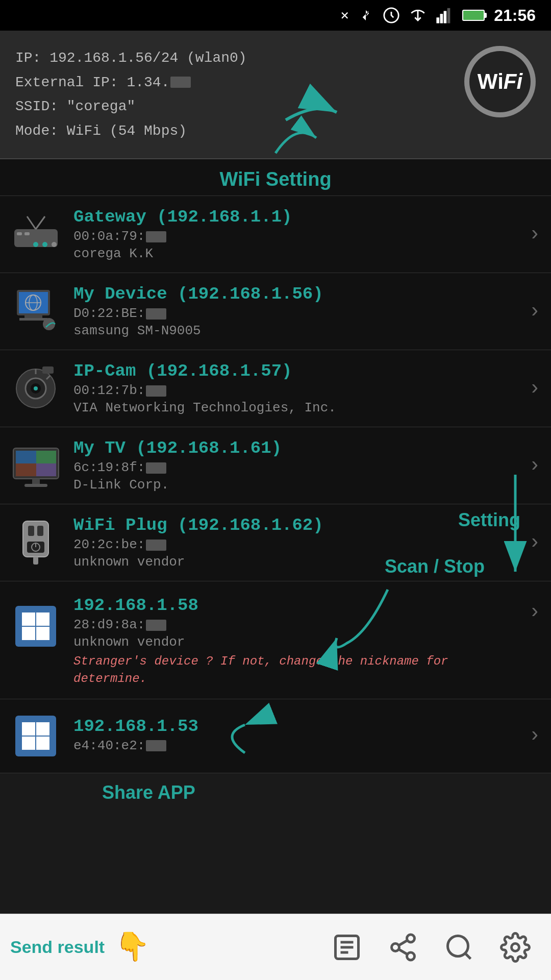 This screenshot has width=551, height=980. What do you see at coordinates (500, 82) in the screenshot?
I see `wifi-badge-inner: WiFi` at bounding box center [500, 82].